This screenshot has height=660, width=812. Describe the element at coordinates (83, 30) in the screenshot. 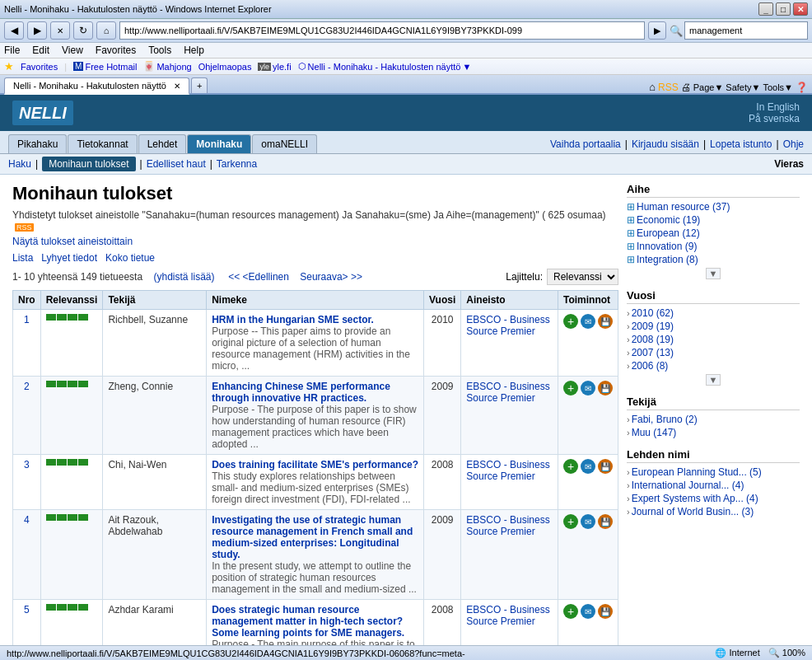

I see `refresh-button: ↻` at that location.